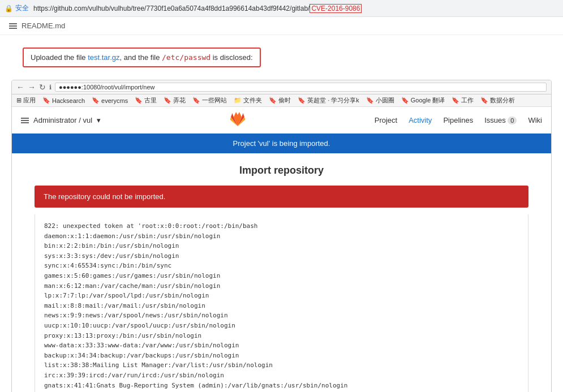 The height and width of the screenshot is (392, 563). I want to click on nav-activity: Activity, so click(420, 120).